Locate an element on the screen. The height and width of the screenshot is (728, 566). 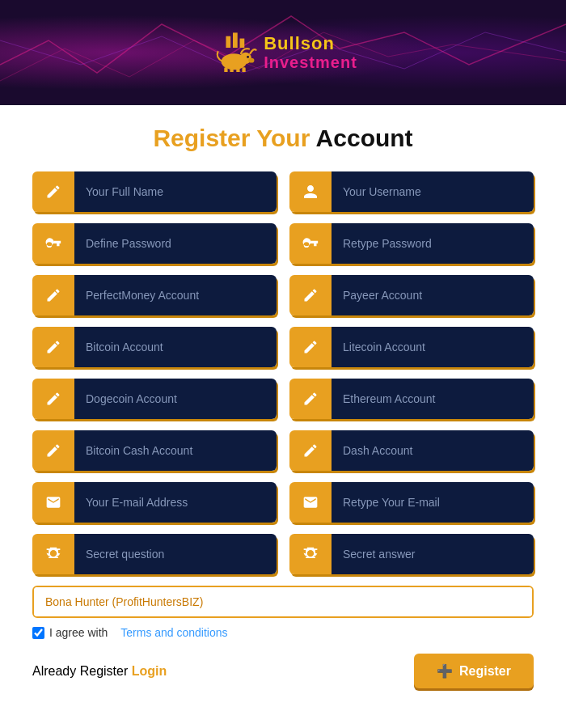
payeer-icon is located at coordinates (310, 295).